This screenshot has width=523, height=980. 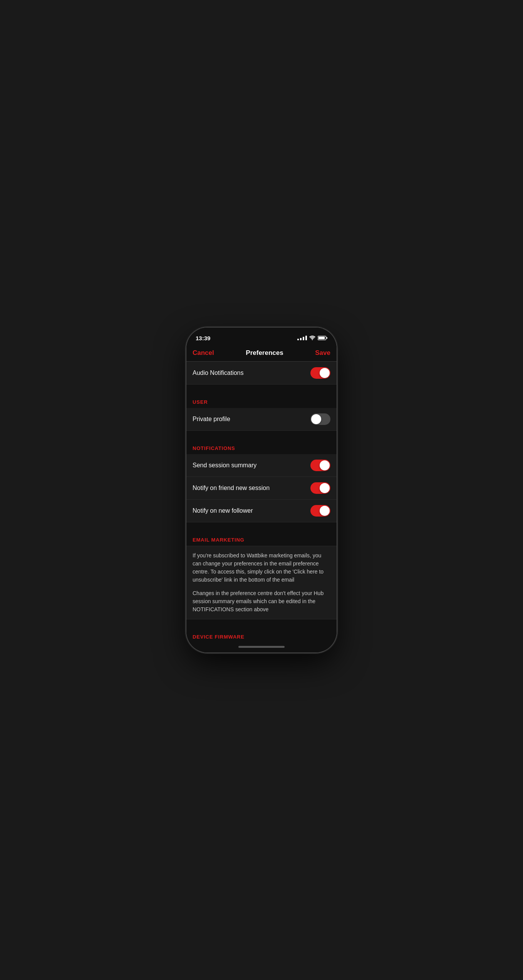 What do you see at coordinates (262, 647) in the screenshot?
I see `home-bar` at bounding box center [262, 647].